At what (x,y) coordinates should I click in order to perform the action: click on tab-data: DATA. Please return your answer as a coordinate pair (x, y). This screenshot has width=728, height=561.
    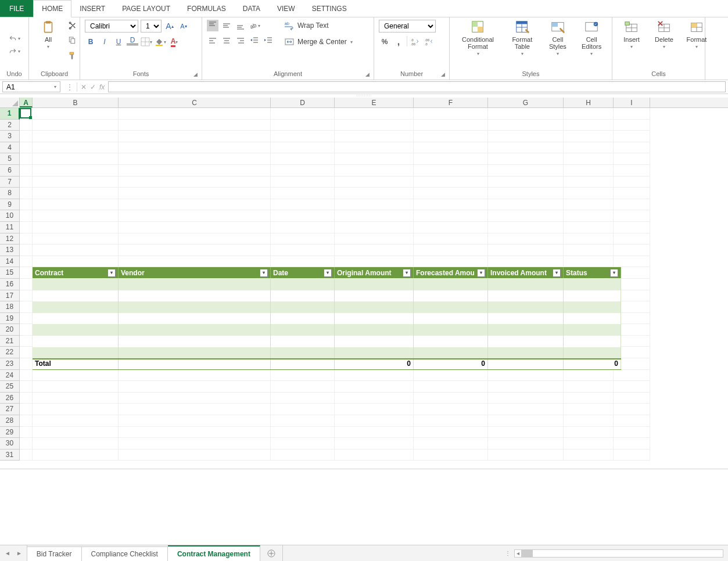
    Looking at the image, I should click on (252, 8).